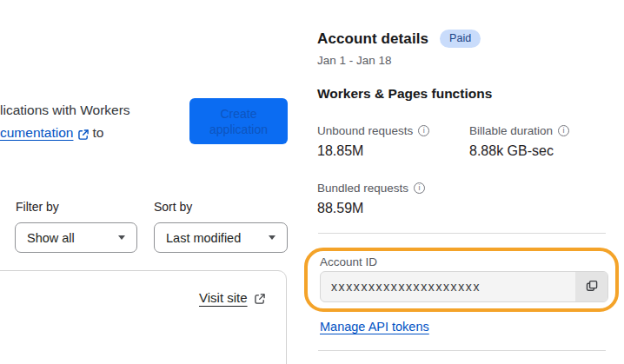  Describe the element at coordinates (76, 238) in the screenshot. I see `filter-select: Show all` at that location.